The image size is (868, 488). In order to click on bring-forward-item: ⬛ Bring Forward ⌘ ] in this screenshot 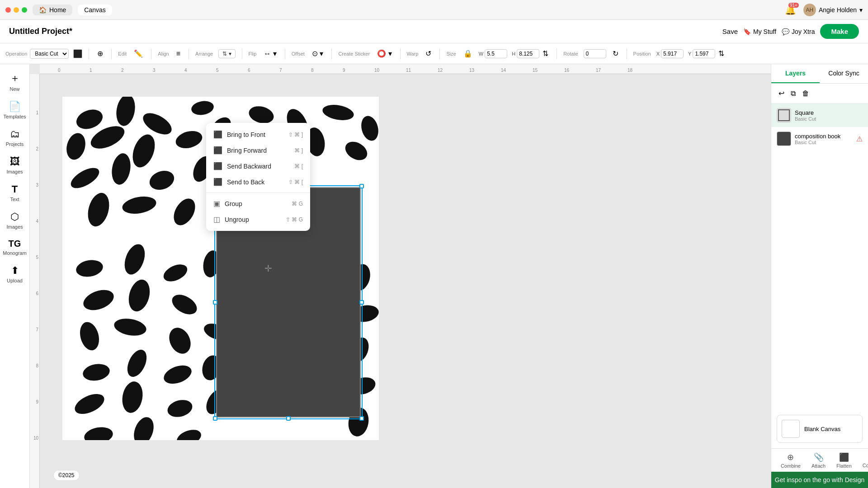, I will do `click(258, 150)`.